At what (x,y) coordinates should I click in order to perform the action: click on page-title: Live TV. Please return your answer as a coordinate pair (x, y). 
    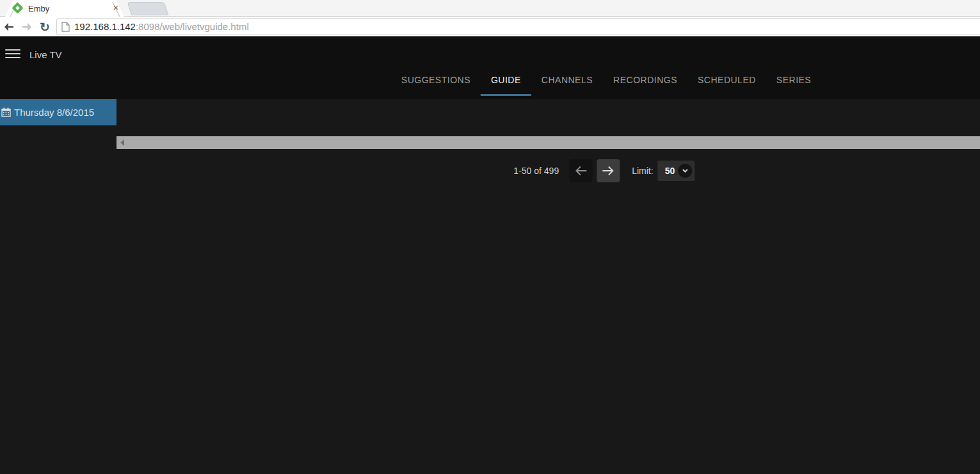
    Looking at the image, I should click on (46, 55).